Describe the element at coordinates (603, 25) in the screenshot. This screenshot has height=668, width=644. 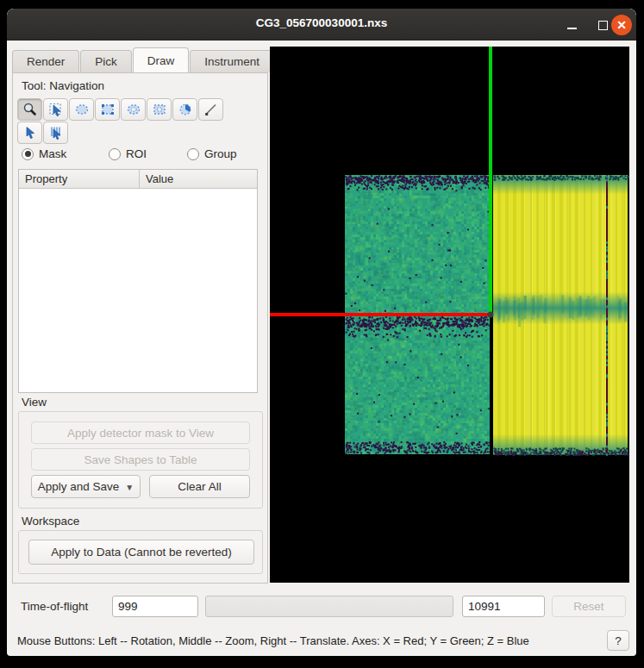
I see `maximize-button` at that location.